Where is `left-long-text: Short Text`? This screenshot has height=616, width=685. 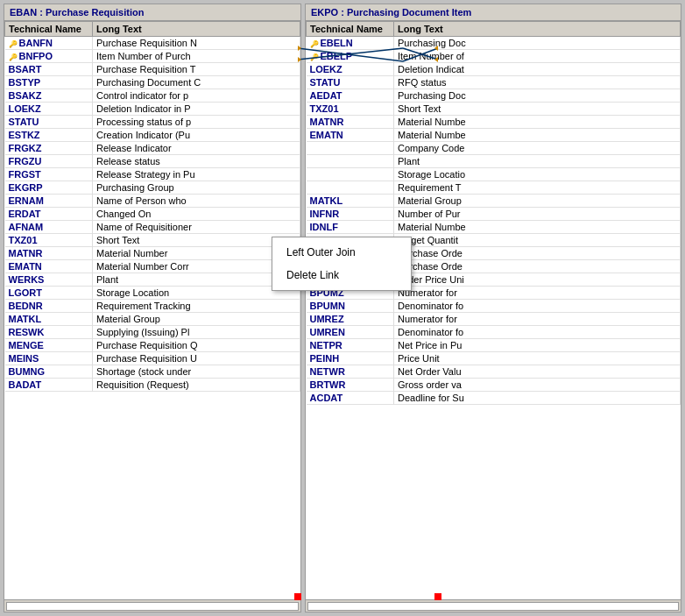
left-long-text: Short Text is located at coordinates (196, 240).